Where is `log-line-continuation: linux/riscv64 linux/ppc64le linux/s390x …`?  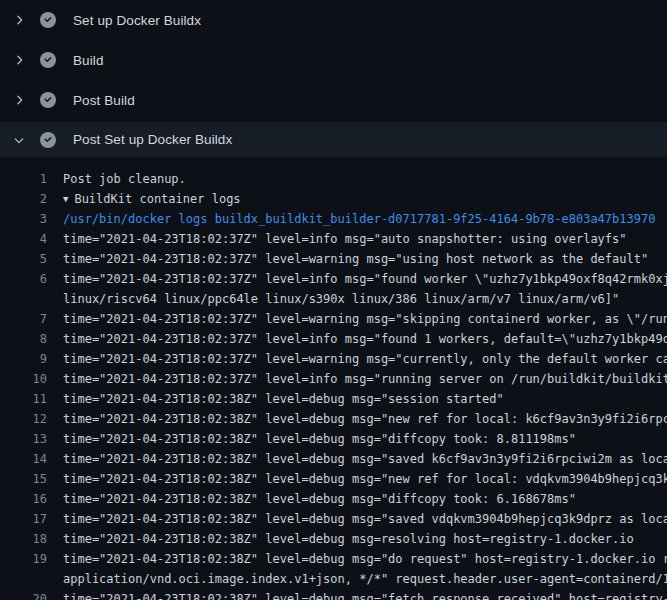 log-line-continuation: linux/riscv64 linux/ppc64le linux/s390x … is located at coordinates (334, 299).